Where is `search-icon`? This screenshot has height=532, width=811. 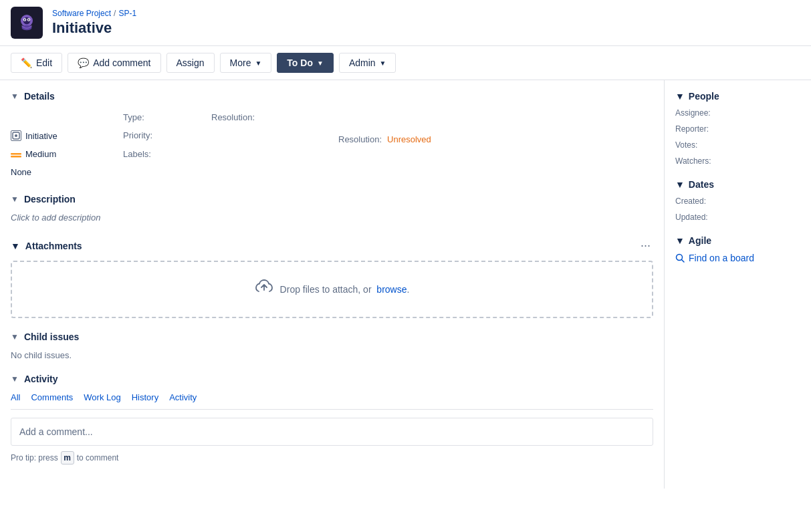
search-icon is located at coordinates (680, 258).